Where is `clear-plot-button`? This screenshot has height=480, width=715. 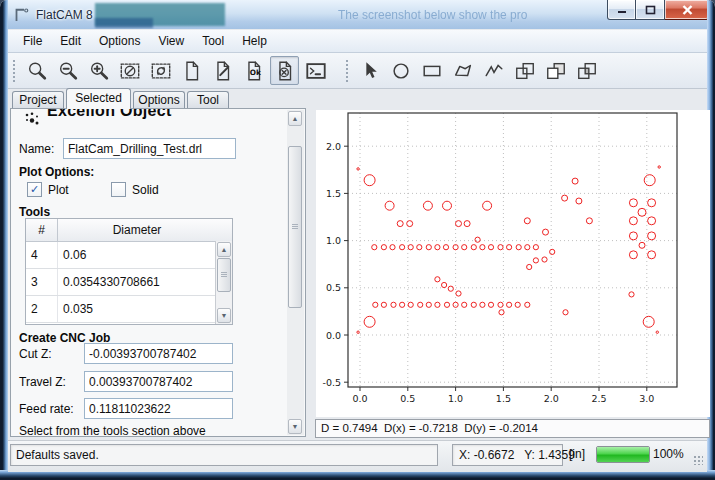
clear-plot-button is located at coordinates (130, 70).